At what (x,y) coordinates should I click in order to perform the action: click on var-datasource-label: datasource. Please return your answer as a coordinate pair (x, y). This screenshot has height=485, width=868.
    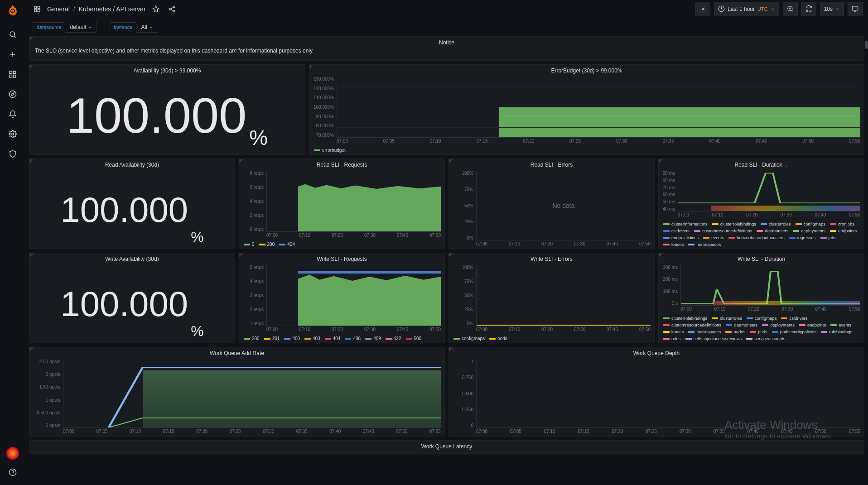
    Looking at the image, I should click on (49, 27).